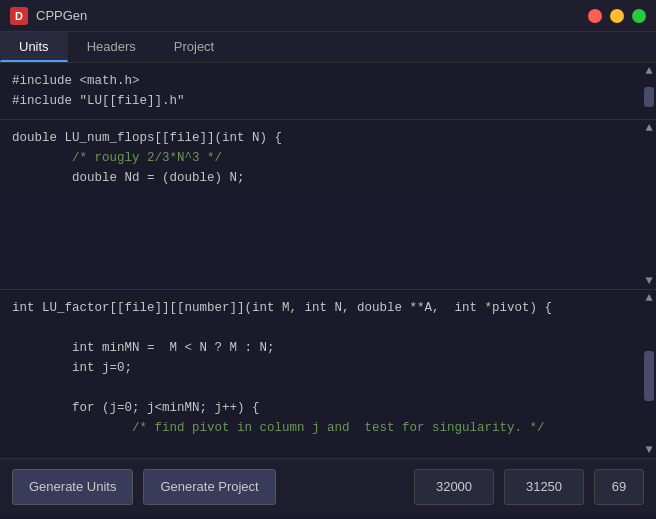 The height and width of the screenshot is (519, 656). What do you see at coordinates (324, 138) in the screenshot?
I see `code-line-title: double LU_num_flops[[file]](int N) {` at bounding box center [324, 138].